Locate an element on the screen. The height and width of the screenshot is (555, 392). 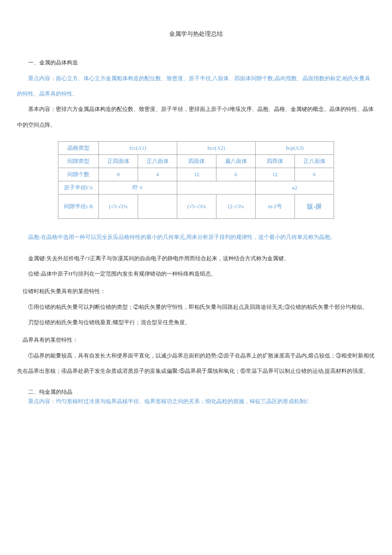
cell: (√3-√2⅛ is located at coordinates (118, 206).